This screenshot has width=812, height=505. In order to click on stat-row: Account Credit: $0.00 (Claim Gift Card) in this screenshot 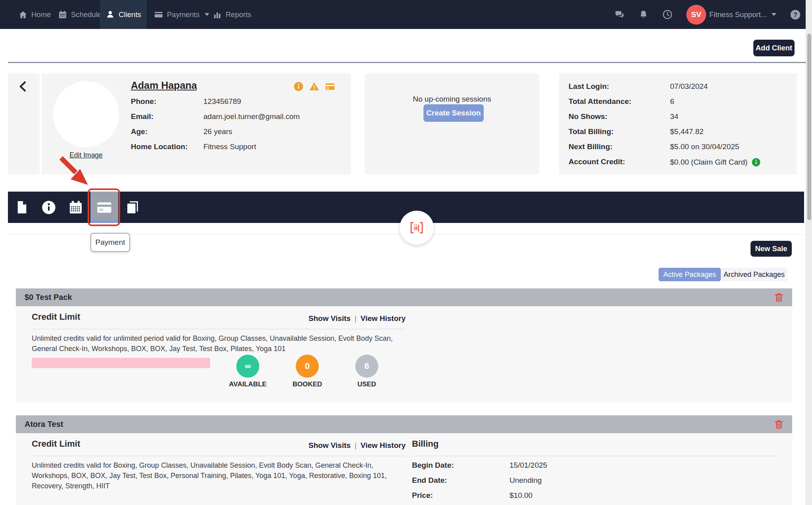, I will do `click(678, 165)`.